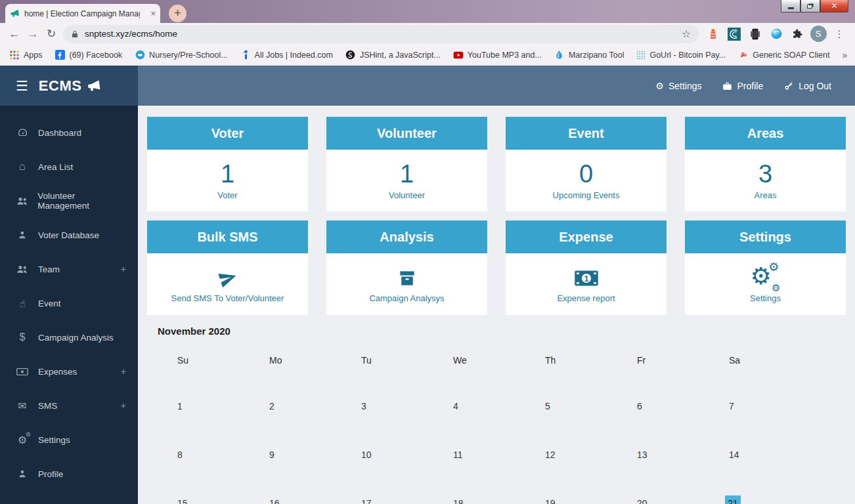 This screenshot has width=855, height=504. I want to click on profile-avatar: S, so click(818, 34).